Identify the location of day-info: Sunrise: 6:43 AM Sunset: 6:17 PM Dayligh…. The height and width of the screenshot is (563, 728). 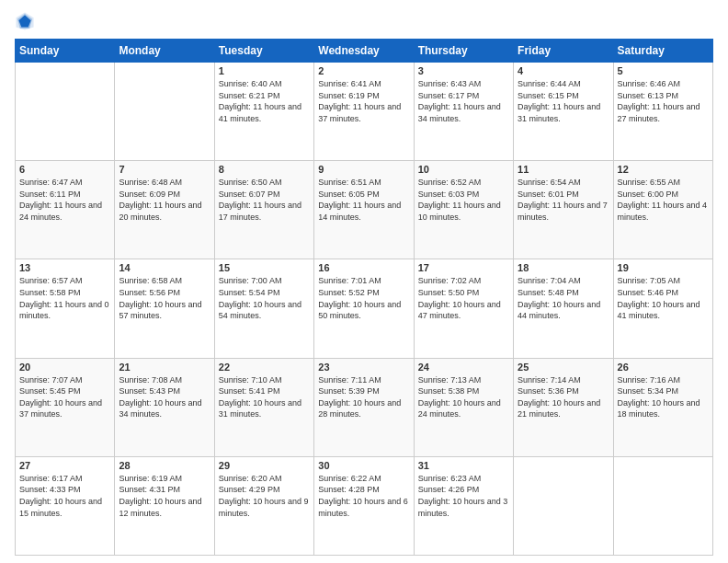
(463, 101).